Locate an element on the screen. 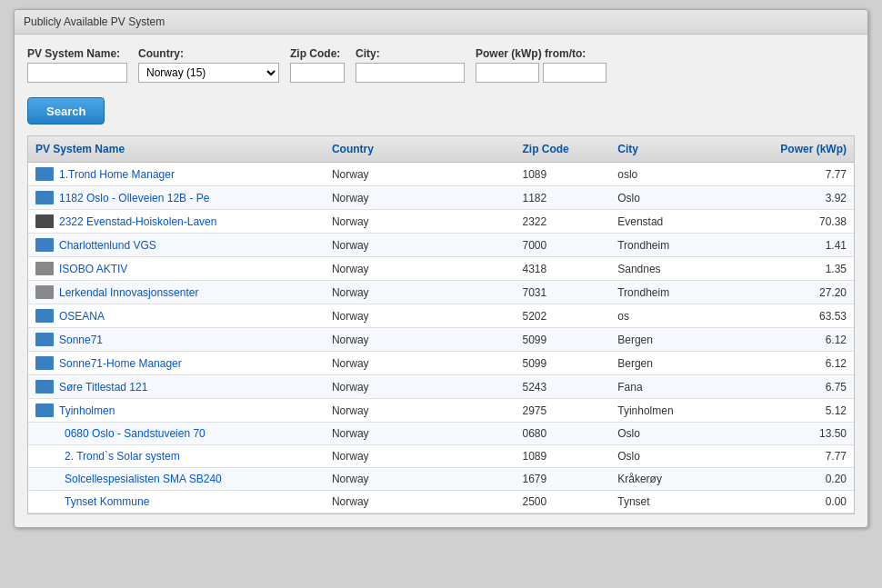  table-row: Tynset KommuneNorway2500Tynset0.00 is located at coordinates (441, 502).